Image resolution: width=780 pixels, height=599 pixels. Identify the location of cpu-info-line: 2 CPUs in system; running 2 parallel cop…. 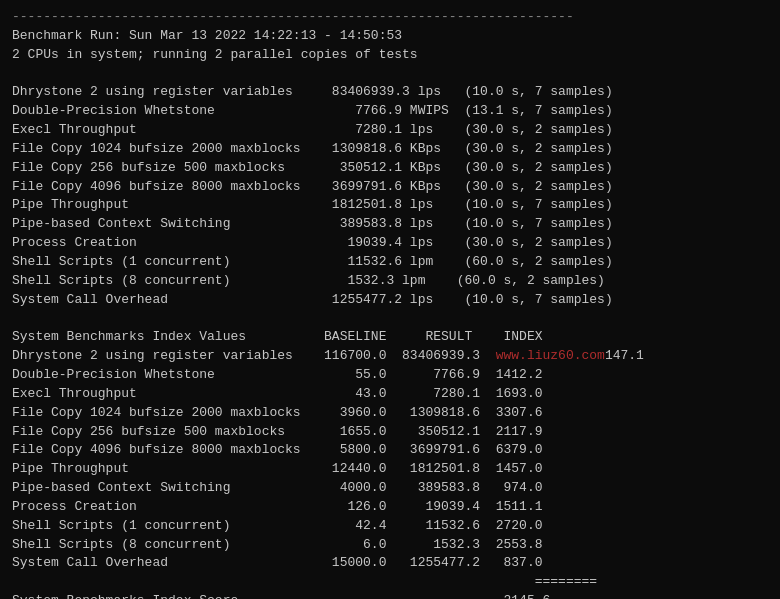
(390, 56).